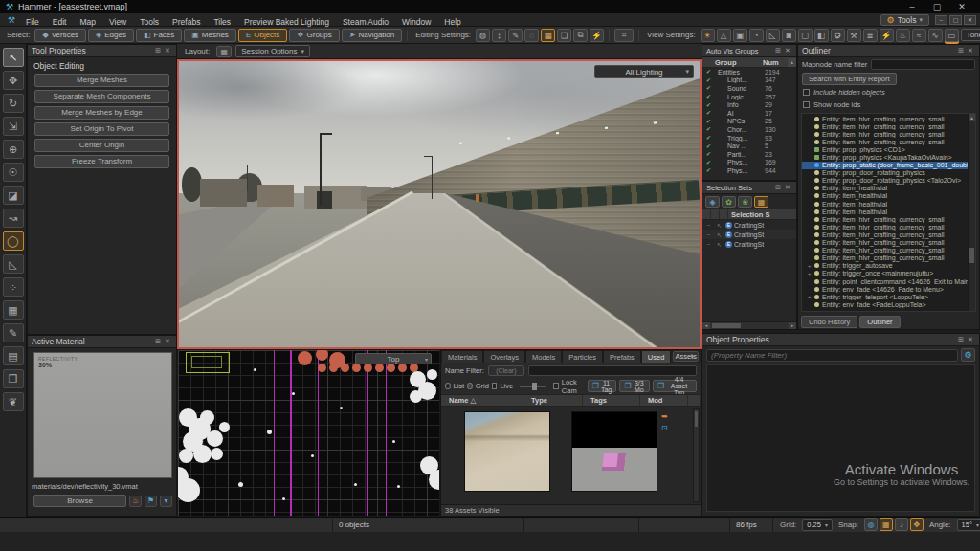 The image size is (980, 551). What do you see at coordinates (103, 415) in the screenshot?
I see `material-preview: REFLECTIVITY 30%` at bounding box center [103, 415].